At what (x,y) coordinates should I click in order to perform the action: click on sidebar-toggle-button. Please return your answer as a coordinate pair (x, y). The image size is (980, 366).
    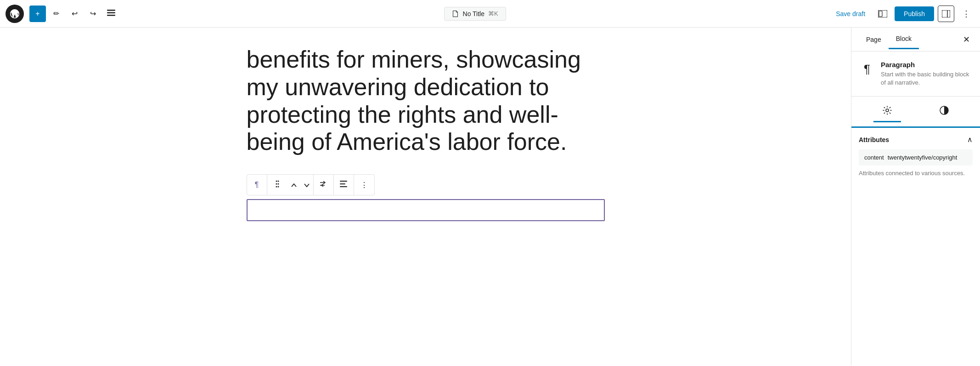
    Looking at the image, I should click on (946, 14).